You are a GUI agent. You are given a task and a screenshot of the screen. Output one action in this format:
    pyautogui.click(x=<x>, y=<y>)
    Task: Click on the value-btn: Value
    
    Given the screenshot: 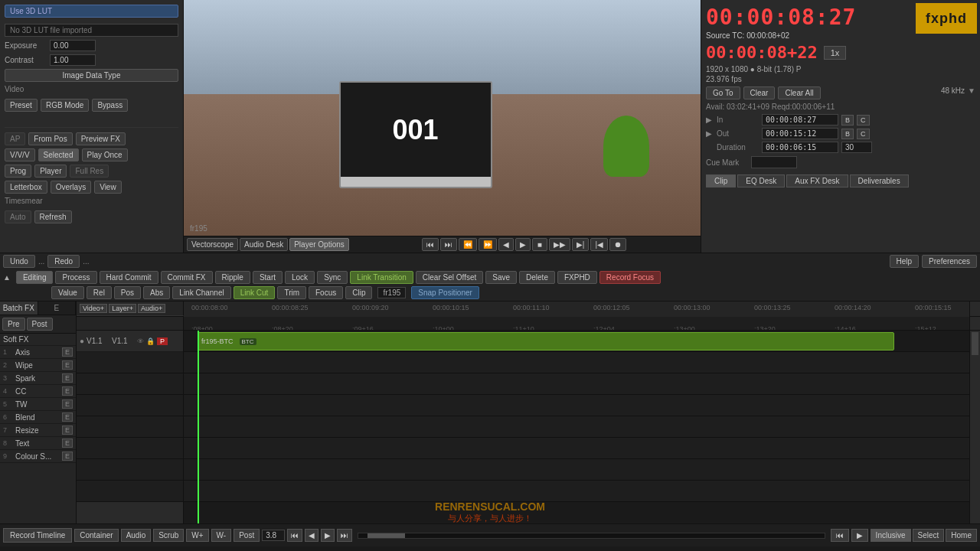 What is the action you would take?
    pyautogui.click(x=67, y=292)
    